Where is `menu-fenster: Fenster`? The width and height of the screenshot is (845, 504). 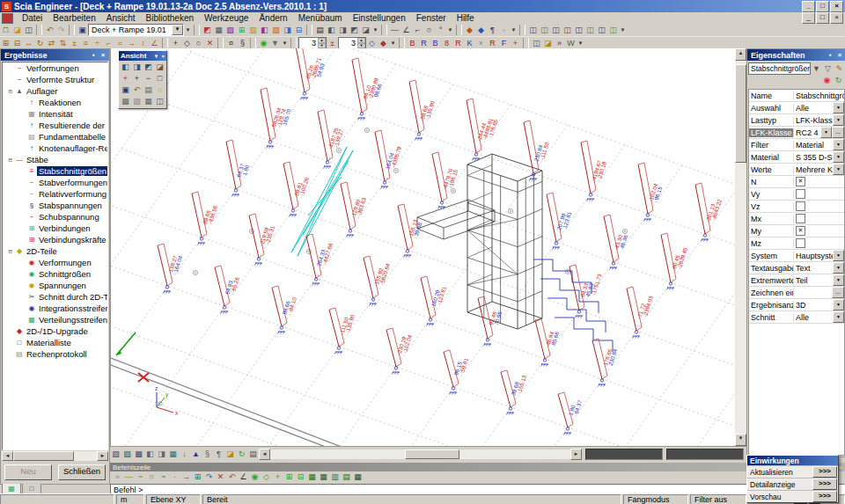 menu-fenster: Fenster is located at coordinates (431, 18).